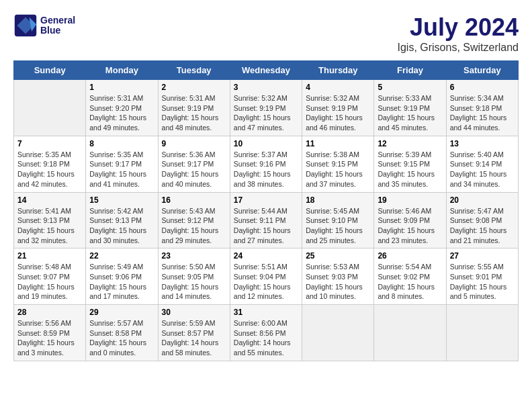 Image resolution: width=532 pixels, height=411 pixels. I want to click on day-number: 21, so click(50, 256).